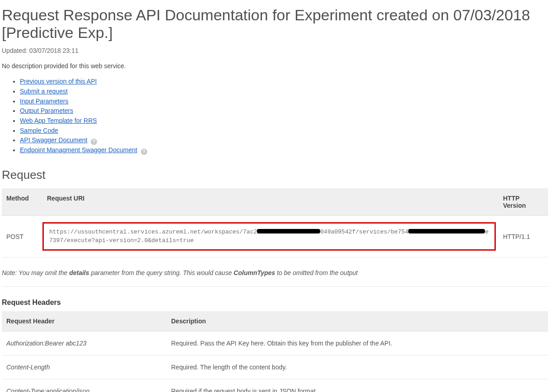  I want to click on note-text: Note: You may omit the, so click(35, 273).